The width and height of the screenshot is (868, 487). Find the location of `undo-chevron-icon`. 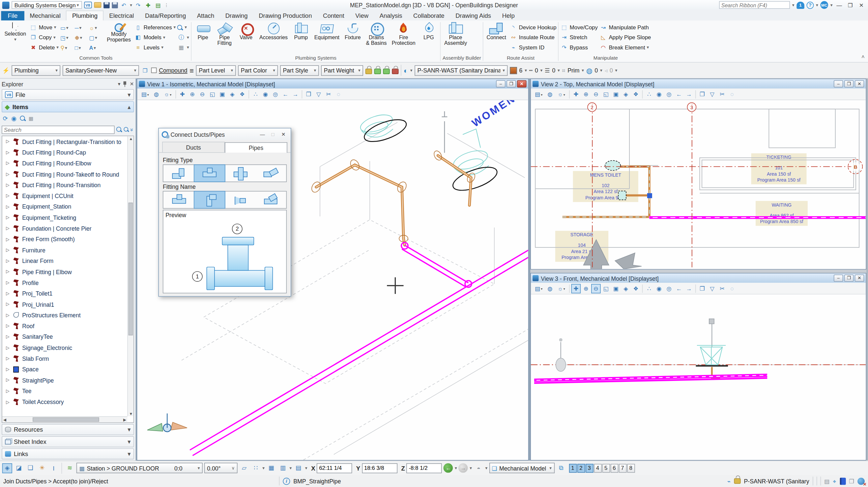

undo-chevron-icon is located at coordinates (131, 5).